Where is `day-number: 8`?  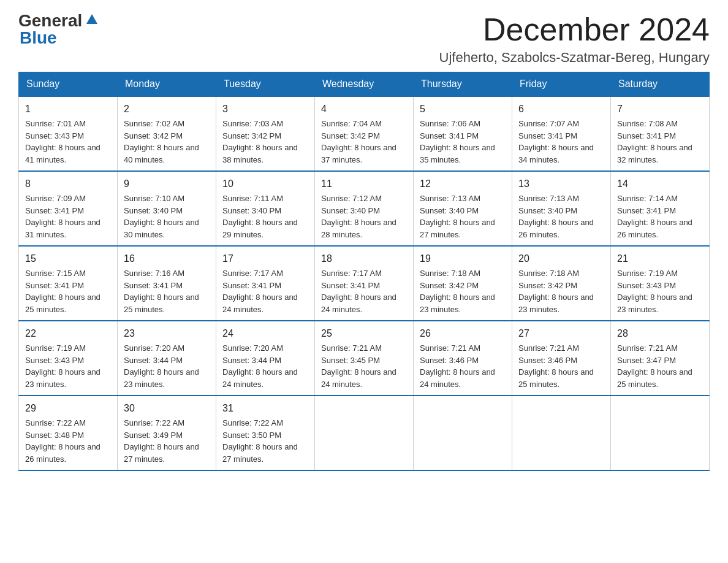
day-number: 8 is located at coordinates (68, 184).